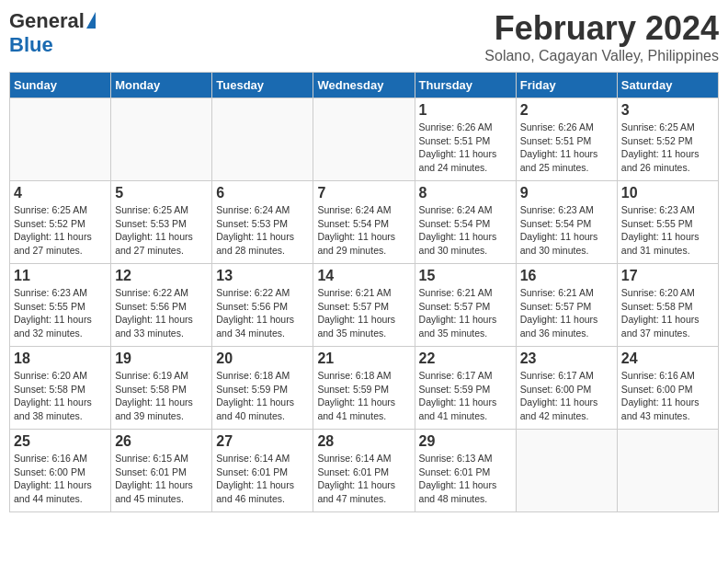 The height and width of the screenshot is (563, 728). Describe the element at coordinates (601, 29) in the screenshot. I see `calendar-title: February 2024` at that location.